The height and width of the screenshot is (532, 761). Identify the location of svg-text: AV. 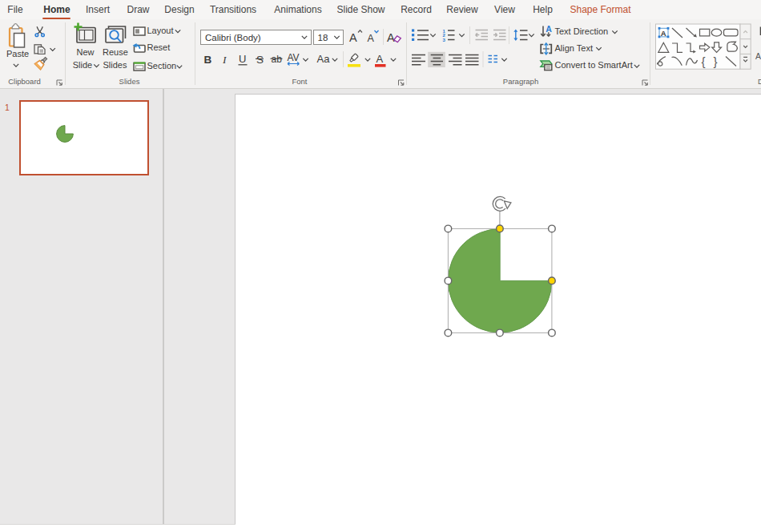
(293, 58).